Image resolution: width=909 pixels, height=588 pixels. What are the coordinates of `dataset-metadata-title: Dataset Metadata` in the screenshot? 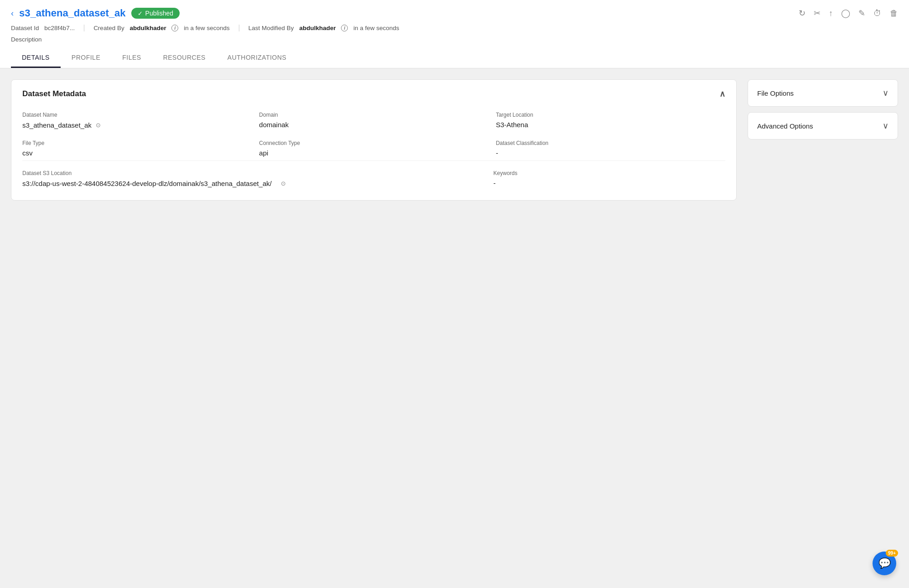 It's located at (54, 94).